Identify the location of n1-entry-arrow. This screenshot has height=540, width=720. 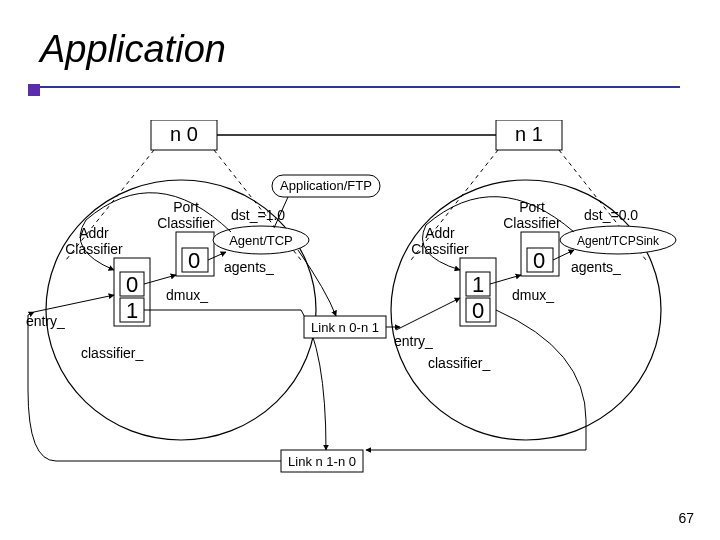
(428, 314).